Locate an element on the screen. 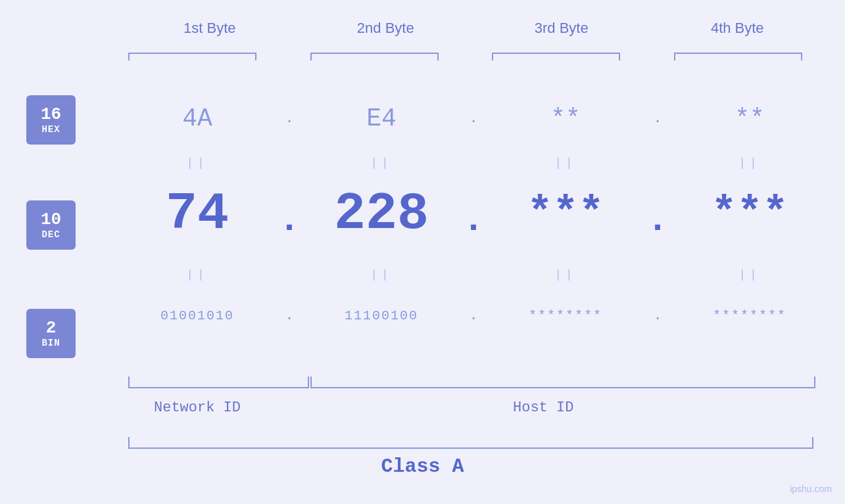 Image resolution: width=845 pixels, height=504 pixels. byte-header-3: 3rd Byte is located at coordinates (562, 28).